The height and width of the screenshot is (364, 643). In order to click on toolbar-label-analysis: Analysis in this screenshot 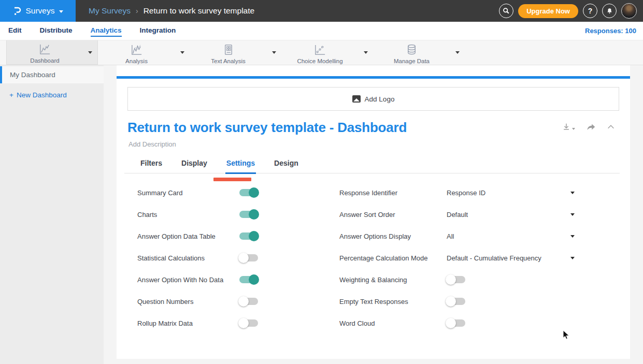, I will do `click(137, 61)`.